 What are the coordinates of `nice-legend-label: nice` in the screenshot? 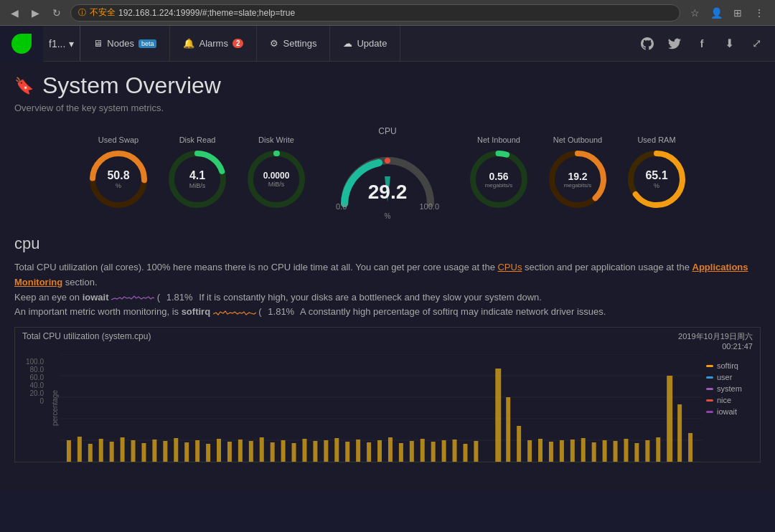 It's located at (724, 400).